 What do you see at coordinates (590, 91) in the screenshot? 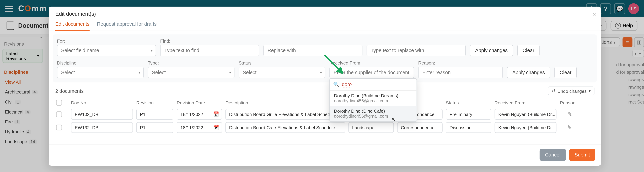
I see `chevron-down-icon: ▾` at bounding box center [590, 91].